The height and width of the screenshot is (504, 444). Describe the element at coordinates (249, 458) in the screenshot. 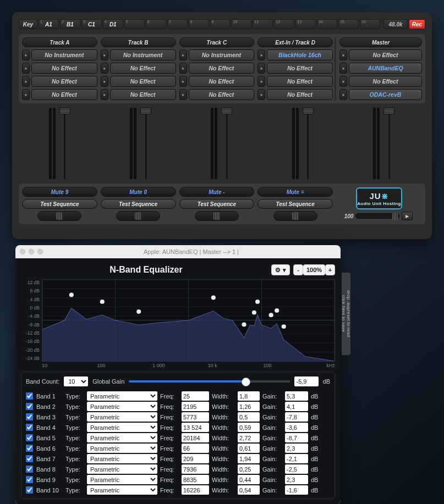

I see `band-width-input: 1,94` at that location.